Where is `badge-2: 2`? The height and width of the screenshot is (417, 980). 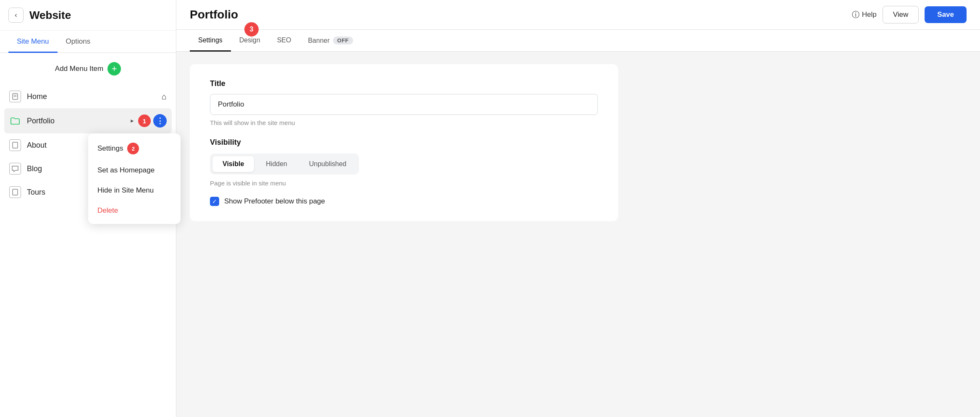 badge-2: 2 is located at coordinates (133, 149).